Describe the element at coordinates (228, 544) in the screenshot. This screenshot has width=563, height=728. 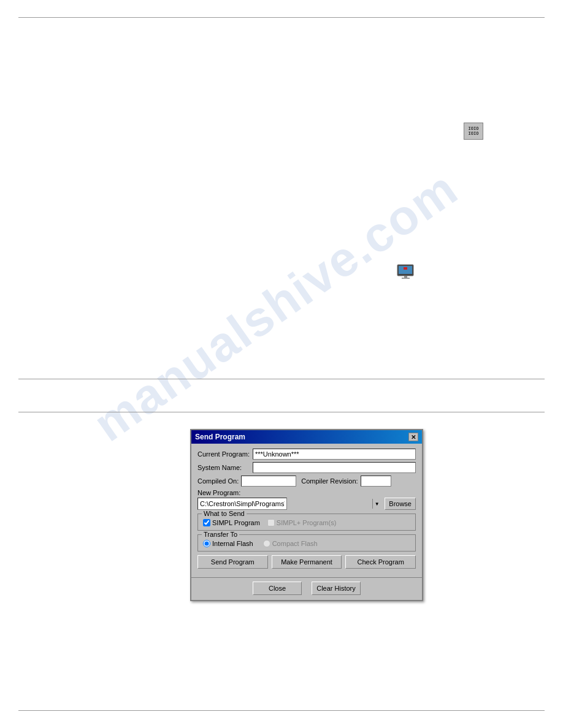
I see `internal-flash-radio-item: Internal Flash` at that location.